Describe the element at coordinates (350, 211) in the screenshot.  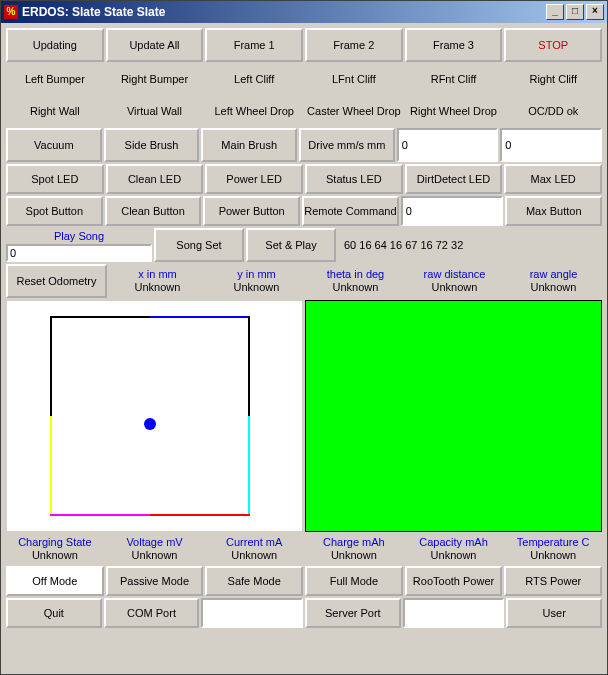
I see `remote-command-button: Remote Command` at that location.